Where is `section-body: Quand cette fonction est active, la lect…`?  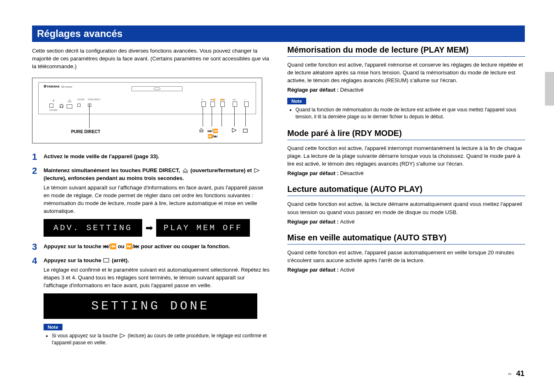
section-body: Quand cette fonction est active, la lect… is located at coordinates (406, 208).